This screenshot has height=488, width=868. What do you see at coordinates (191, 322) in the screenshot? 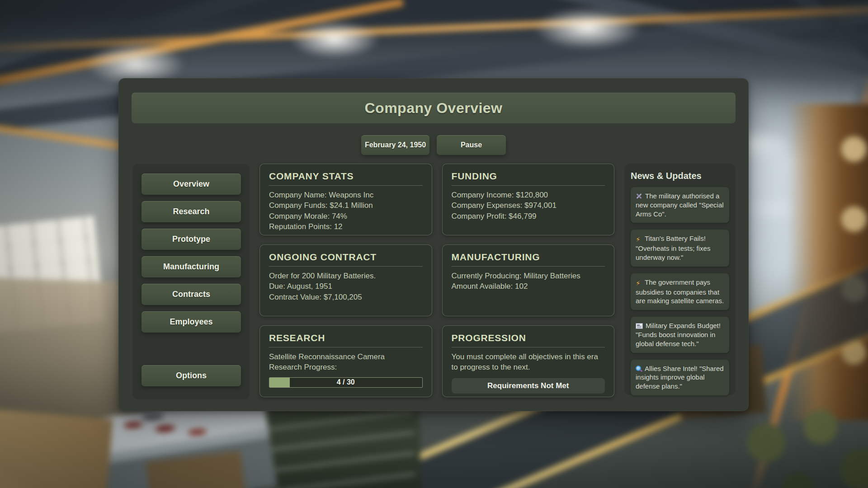
I see `sidebar-item-employees: Employees` at bounding box center [191, 322].